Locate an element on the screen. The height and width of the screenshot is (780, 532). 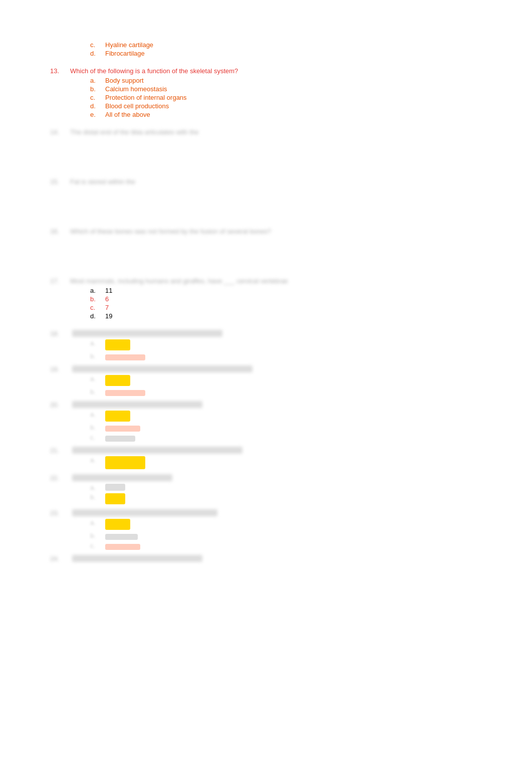
question-13-num: 13. is located at coordinates (60, 71).